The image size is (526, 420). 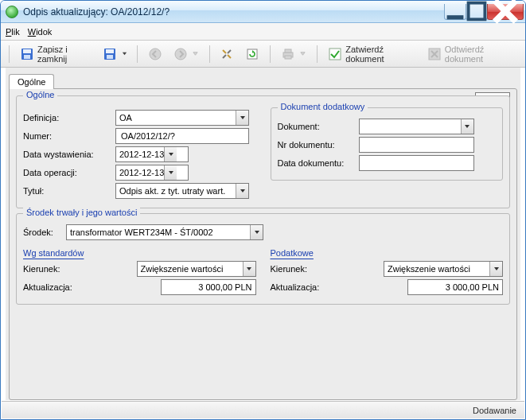 I want to click on docnum-field, so click(x=417, y=145).